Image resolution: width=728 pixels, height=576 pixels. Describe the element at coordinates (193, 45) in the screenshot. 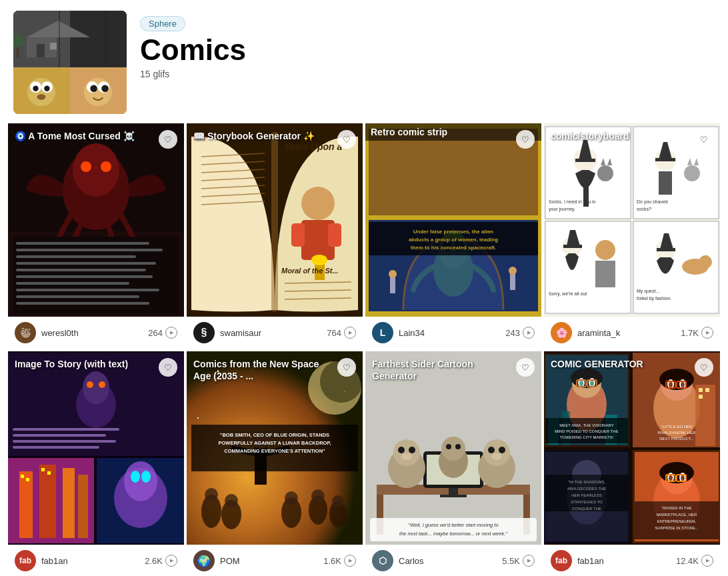

I see `header-info: Sphere Comics 15 glifs` at that location.